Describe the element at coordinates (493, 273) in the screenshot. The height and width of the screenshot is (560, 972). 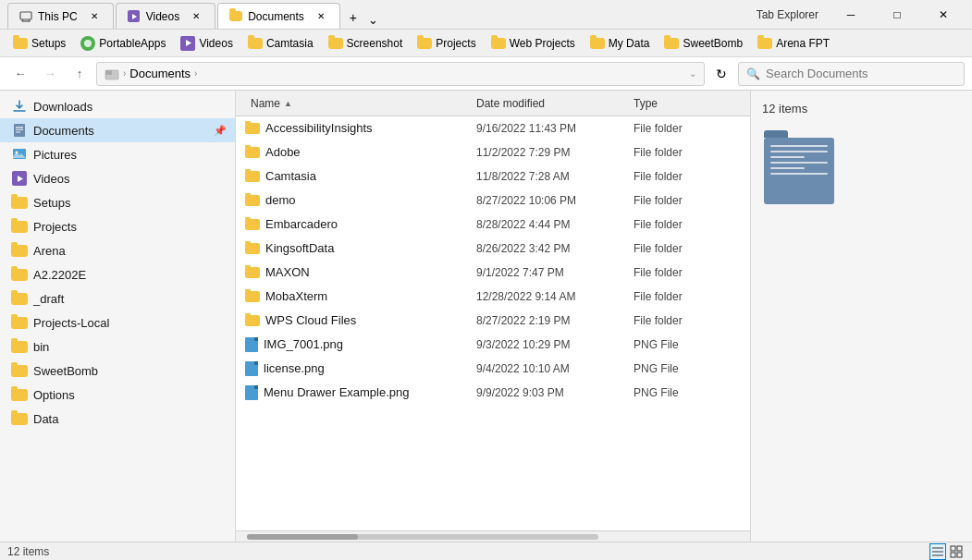
I see `table-row: MAXON 9/1/2022 7:47 PM File folder` at that location.